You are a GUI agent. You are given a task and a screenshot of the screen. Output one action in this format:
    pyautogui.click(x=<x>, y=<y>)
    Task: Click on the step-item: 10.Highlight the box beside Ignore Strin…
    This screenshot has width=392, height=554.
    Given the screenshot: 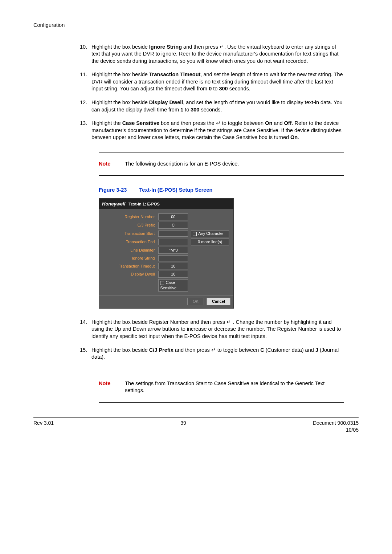 What is the action you would take?
    pyautogui.click(x=212, y=54)
    